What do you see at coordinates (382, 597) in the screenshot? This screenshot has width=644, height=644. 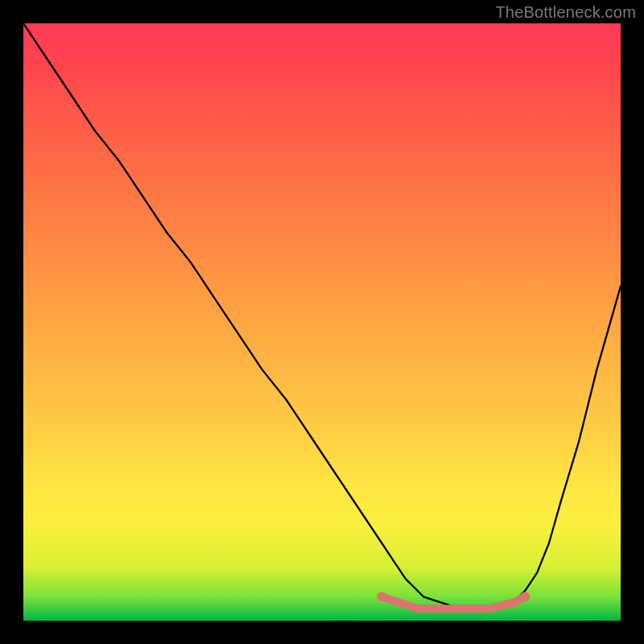 I see `trough-start-dot` at bounding box center [382, 597].